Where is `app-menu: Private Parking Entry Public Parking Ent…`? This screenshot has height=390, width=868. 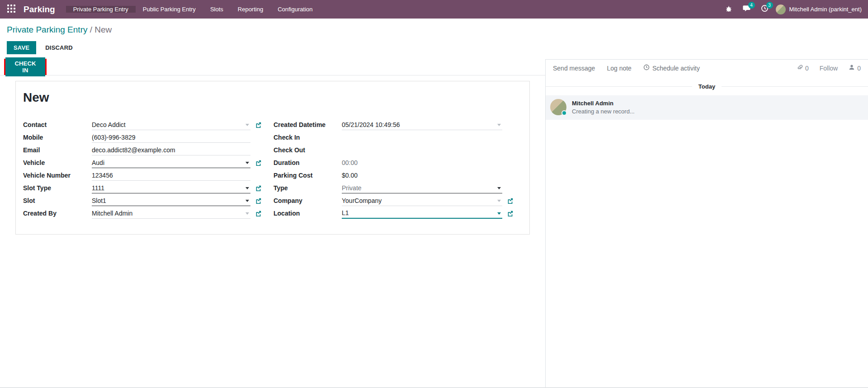 app-menu: Private Parking Entry Public Parking Ent… is located at coordinates (193, 9).